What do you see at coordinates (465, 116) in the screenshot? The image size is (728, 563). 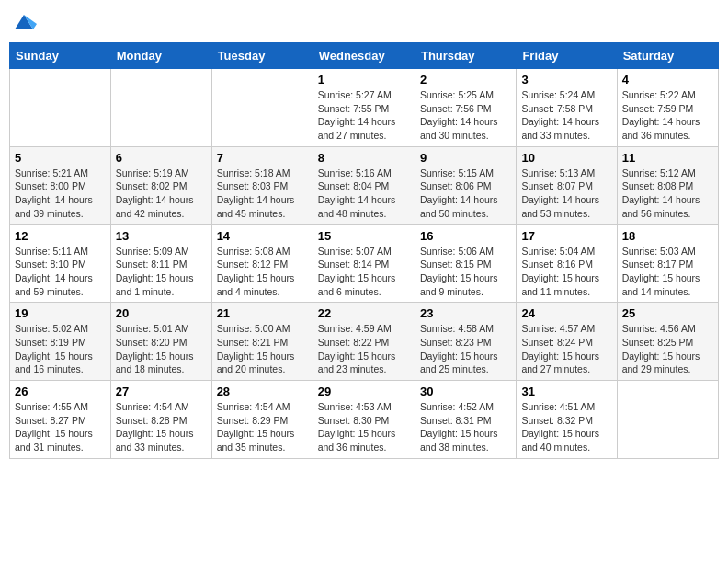 I see `day-info: Sunrise: 5:25 AM Sunset: 7:56 PM Dayligh…` at bounding box center [465, 116].